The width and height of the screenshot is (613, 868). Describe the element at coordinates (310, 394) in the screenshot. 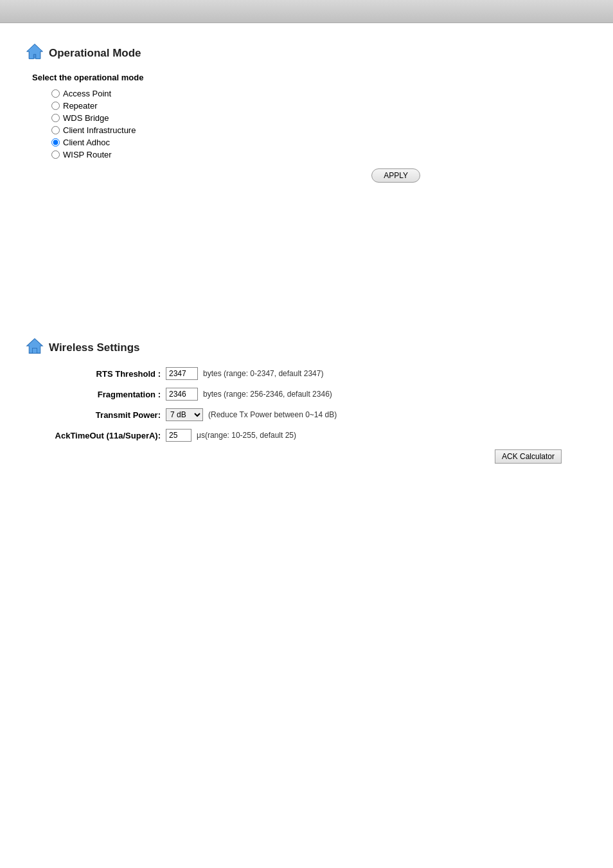

I see `fragmentation-row: Fragmentation : bytes (range: 256-2346, …` at that location.